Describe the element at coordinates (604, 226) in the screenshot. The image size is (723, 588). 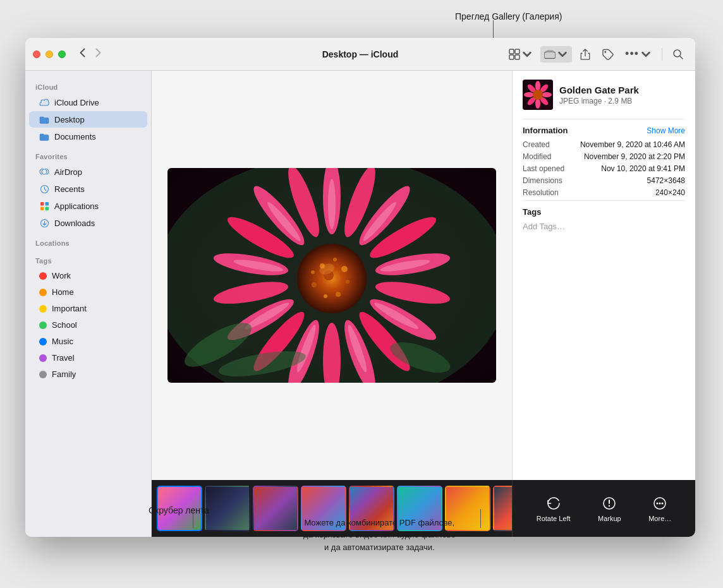
I see `add-tags: Add Tags…` at that location.